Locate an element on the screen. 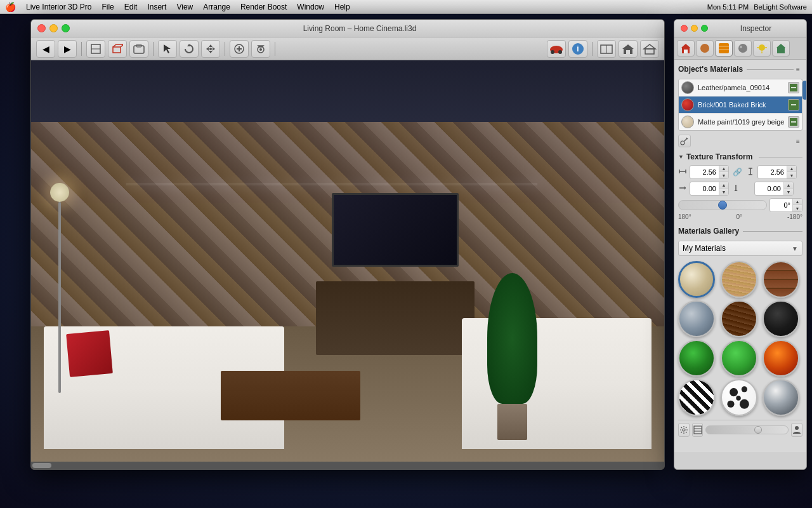  nav-back-button: ◀ is located at coordinates (46, 49).